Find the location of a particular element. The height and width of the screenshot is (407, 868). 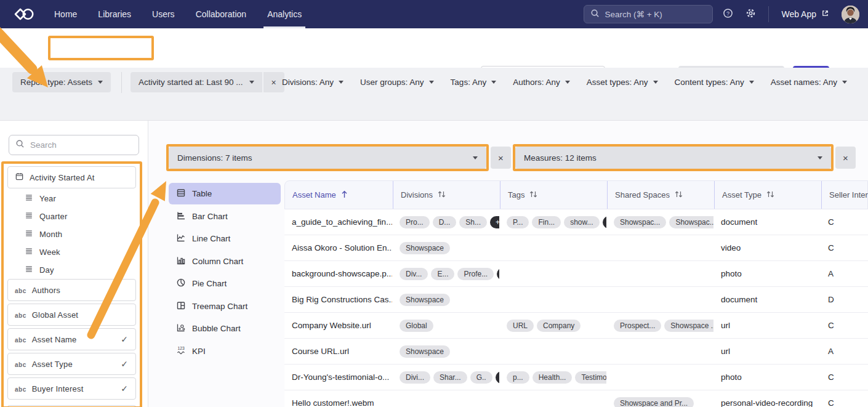

tag-chip: p... is located at coordinates (518, 377).